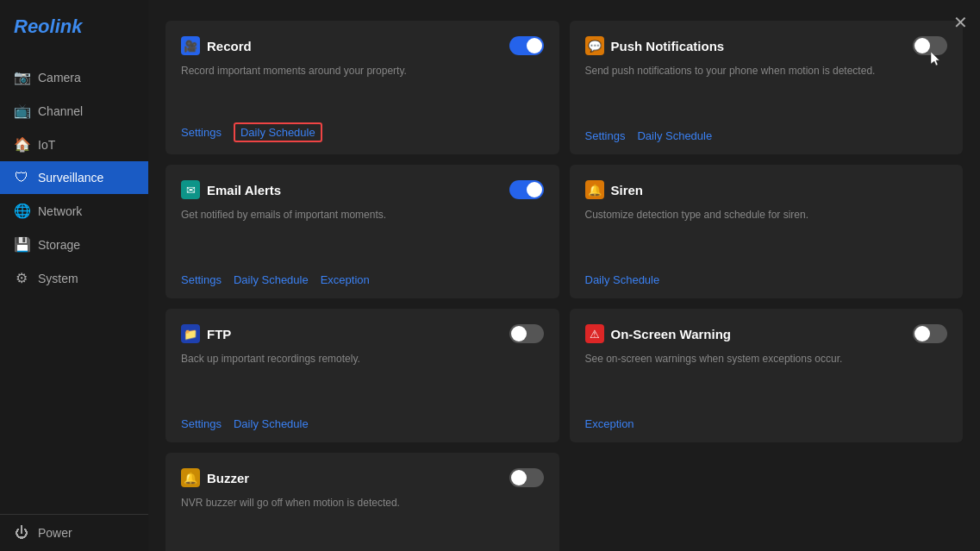  I want to click on sidebar-item-label: Network, so click(60, 211).